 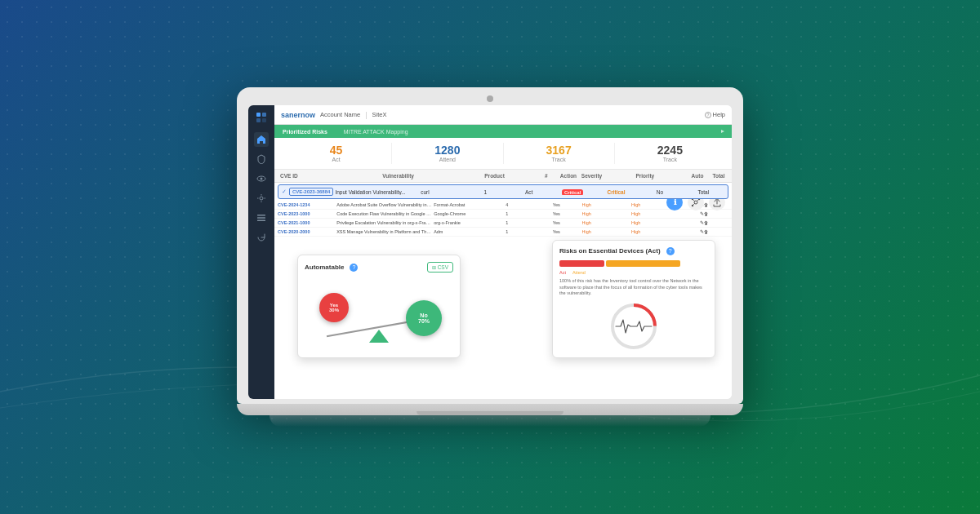 What do you see at coordinates (261, 117) in the screenshot?
I see `sidebar-logo-area` at bounding box center [261, 117].